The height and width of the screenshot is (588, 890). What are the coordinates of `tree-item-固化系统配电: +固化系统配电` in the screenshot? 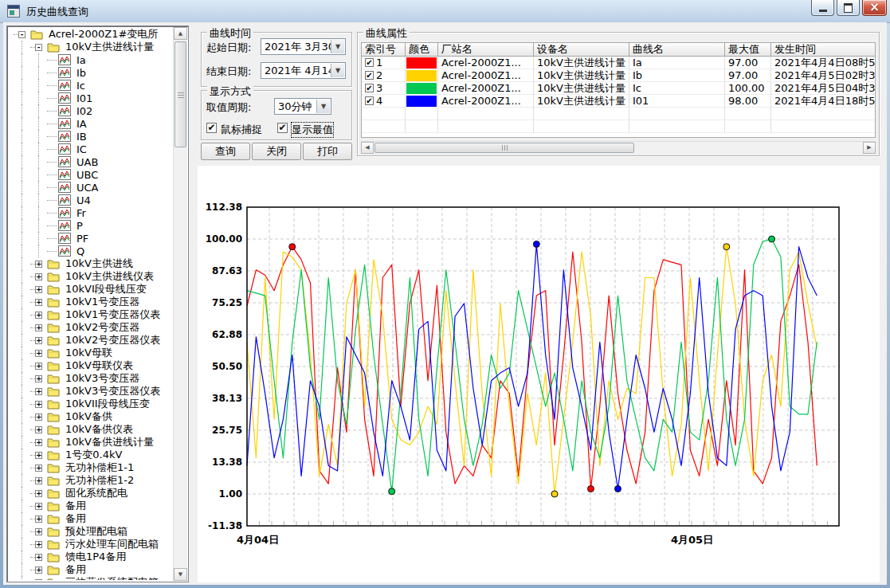 It's located at (91, 493).